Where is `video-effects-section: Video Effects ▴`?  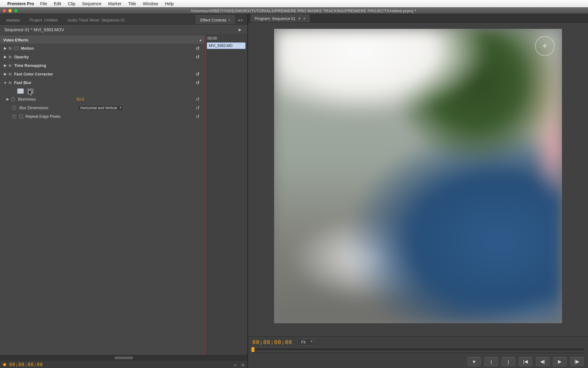 video-effects-section: Video Effects ▴ is located at coordinates (102, 40).